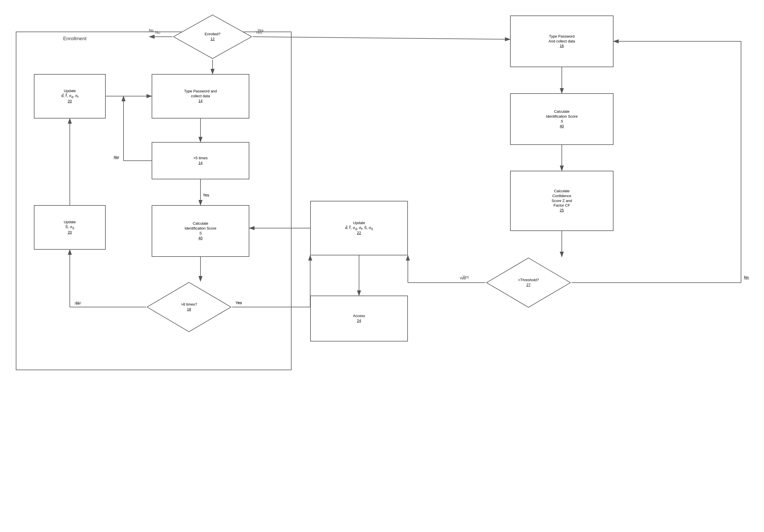  Describe the element at coordinates (200, 158) in the screenshot. I see `greater5-label: >5 times` at that location.